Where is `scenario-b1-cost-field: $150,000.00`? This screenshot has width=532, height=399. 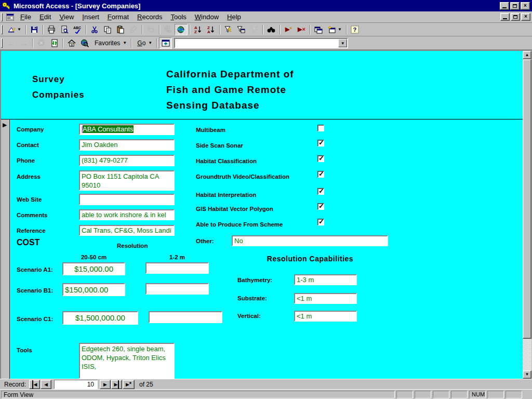
scenario-b1-cost-field: $150,000.00 is located at coordinates (94, 290).